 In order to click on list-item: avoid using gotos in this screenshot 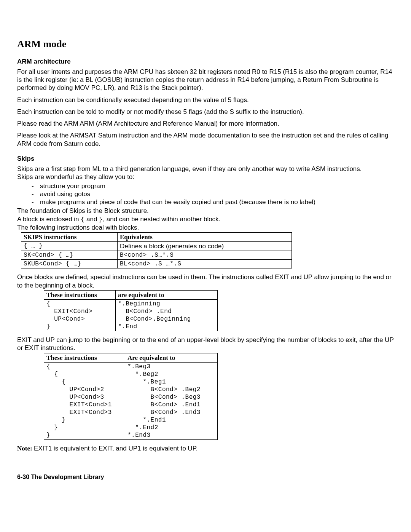, I will do `click(217, 194)`.